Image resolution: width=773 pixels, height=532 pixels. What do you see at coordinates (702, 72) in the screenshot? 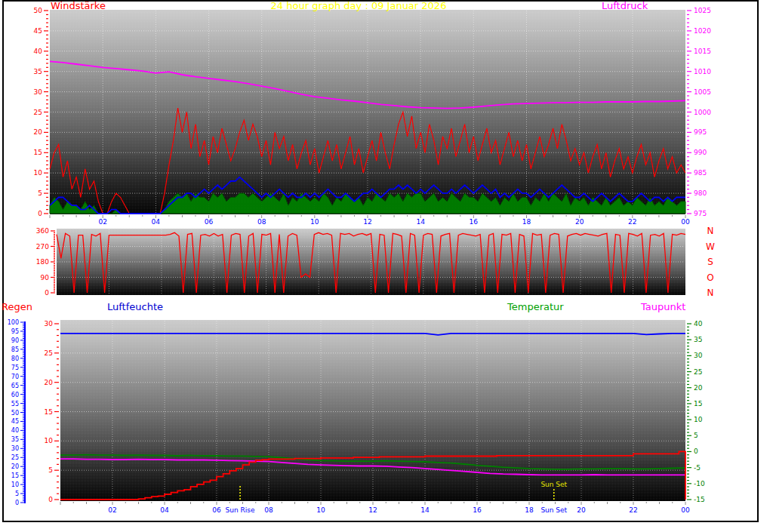
I see `pressure-axis-label: 1010` at bounding box center [702, 72].